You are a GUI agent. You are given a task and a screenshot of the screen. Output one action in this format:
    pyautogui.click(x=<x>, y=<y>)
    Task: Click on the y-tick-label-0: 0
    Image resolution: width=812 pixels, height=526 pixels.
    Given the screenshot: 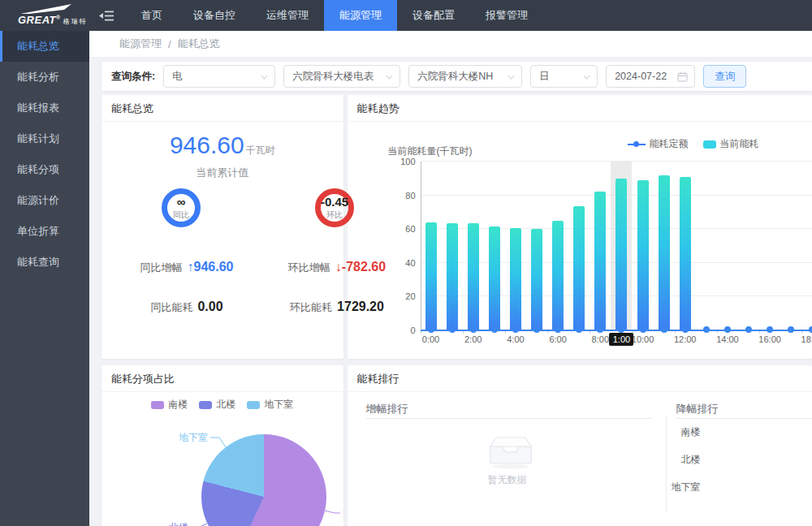 What is the action you would take?
    pyautogui.click(x=402, y=330)
    